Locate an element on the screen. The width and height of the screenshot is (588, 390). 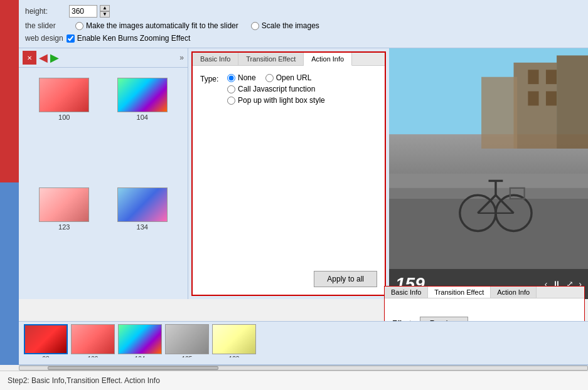
fit-radio is located at coordinates (79, 26).